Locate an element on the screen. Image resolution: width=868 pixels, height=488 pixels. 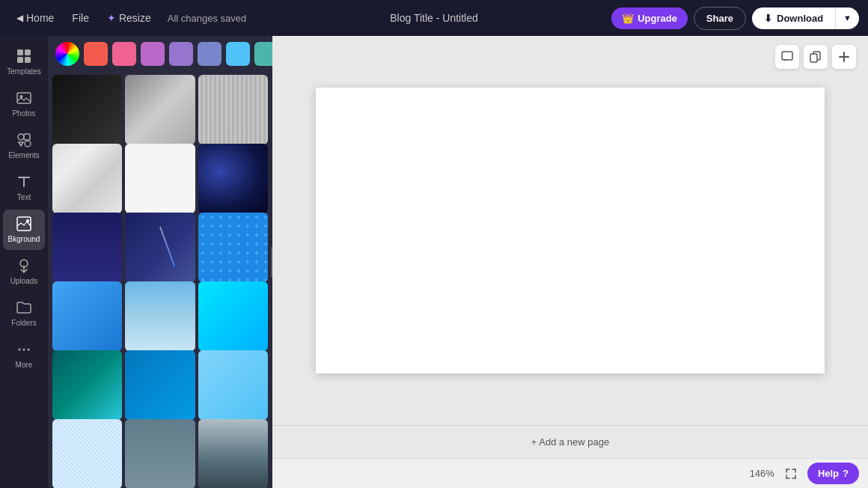
panel-collapse-button: ◀ is located at coordinates (272, 262).